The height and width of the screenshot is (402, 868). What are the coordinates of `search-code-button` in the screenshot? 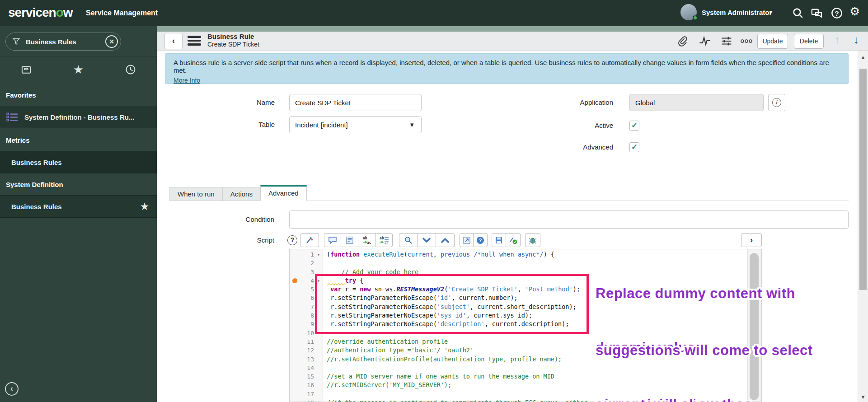 It's located at (408, 240).